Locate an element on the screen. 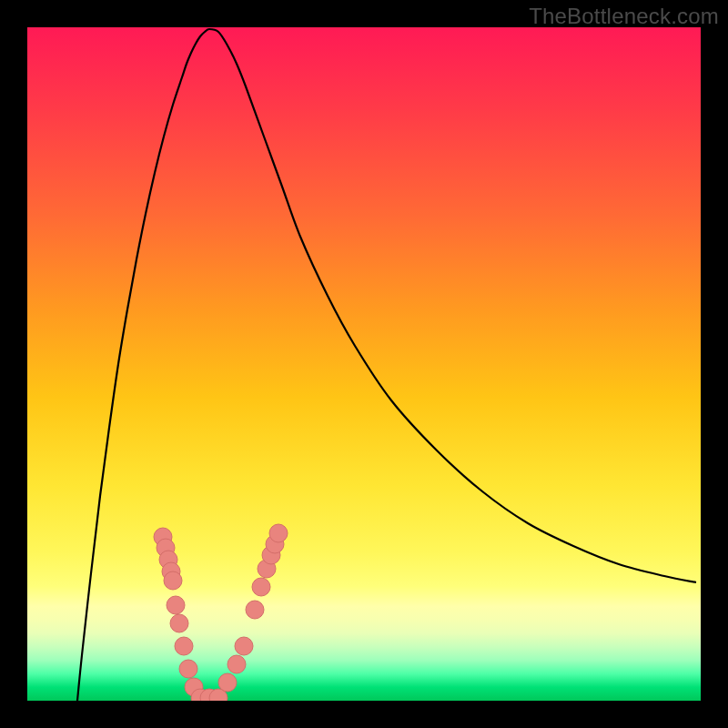 The image size is (728, 728). curve-marker-group is located at coordinates (220, 612).